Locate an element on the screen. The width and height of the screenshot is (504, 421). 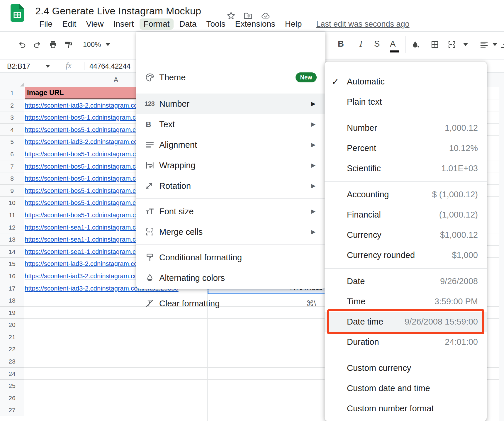
row-header: 26 is located at coordinates (12, 398).